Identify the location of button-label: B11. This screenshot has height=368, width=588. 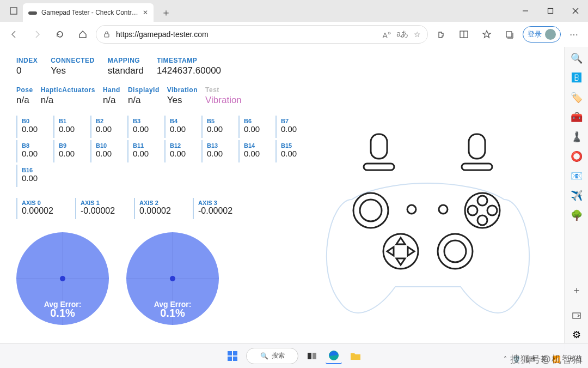
(147, 146).